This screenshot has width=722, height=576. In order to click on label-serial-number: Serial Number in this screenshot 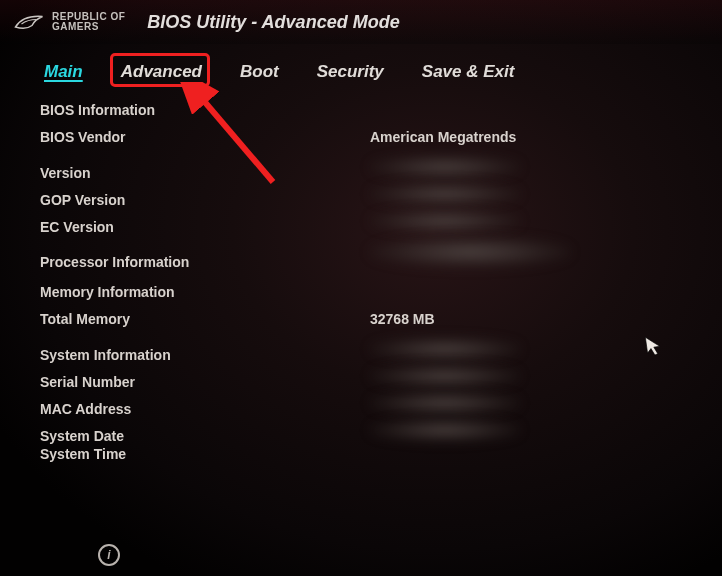, I will do `click(205, 382)`.